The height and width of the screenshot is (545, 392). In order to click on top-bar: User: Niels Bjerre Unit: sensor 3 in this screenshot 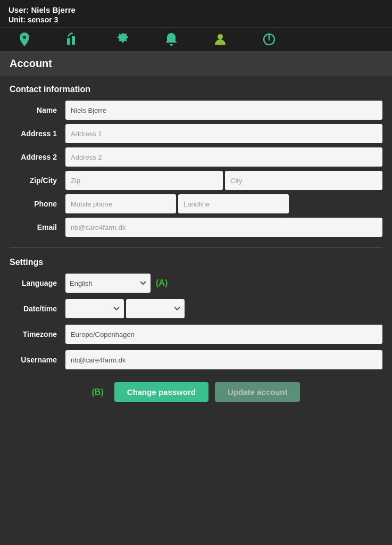, I will do `click(196, 14)`.